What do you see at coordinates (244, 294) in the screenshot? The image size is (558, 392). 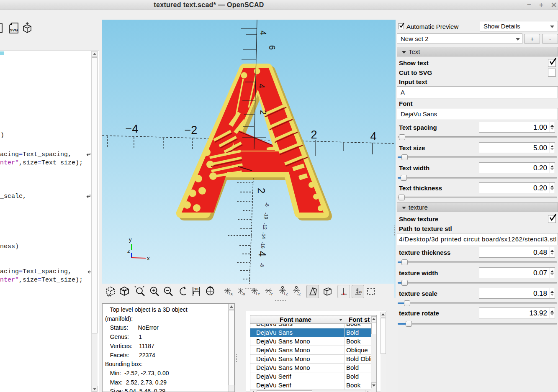 I see `svg-text: -X` at bounding box center [244, 294].